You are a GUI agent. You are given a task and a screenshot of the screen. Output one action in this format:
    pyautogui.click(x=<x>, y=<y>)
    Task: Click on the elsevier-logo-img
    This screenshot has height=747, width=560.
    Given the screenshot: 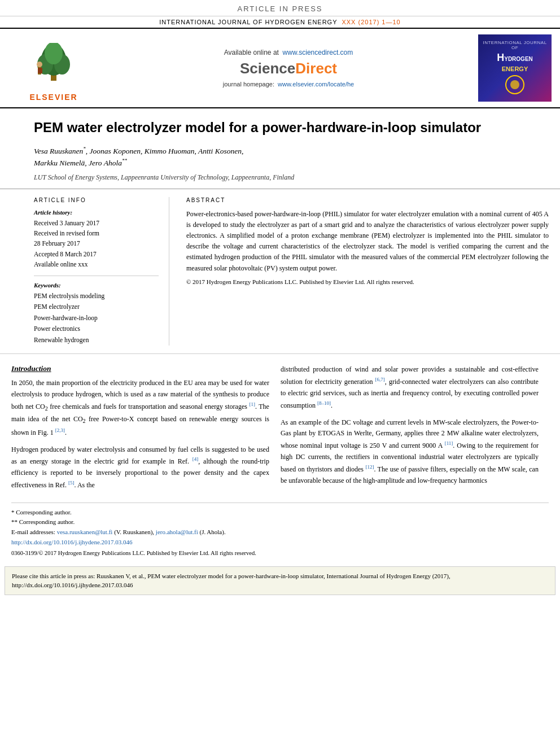 What is the action you would take?
    pyautogui.click(x=54, y=63)
    